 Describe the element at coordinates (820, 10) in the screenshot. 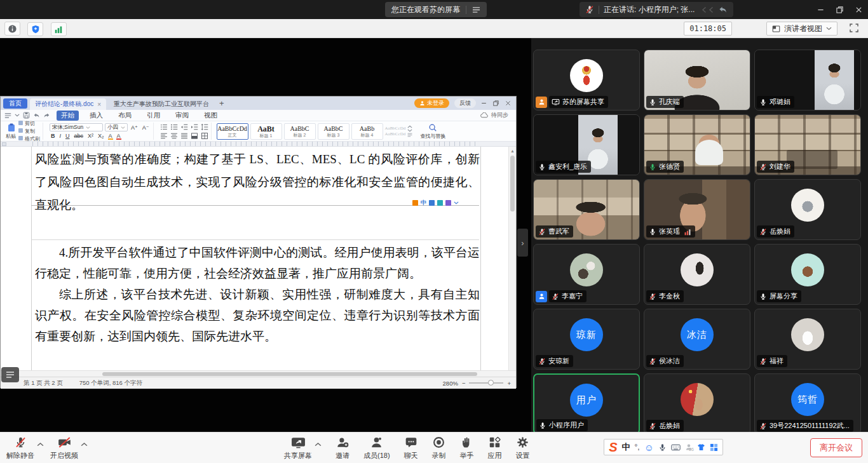

I see `minimize-button` at that location.